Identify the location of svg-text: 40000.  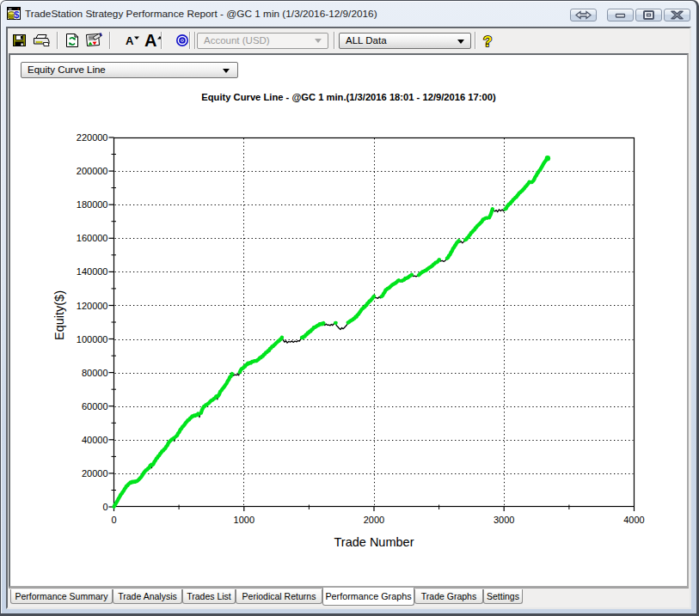
(95, 440).